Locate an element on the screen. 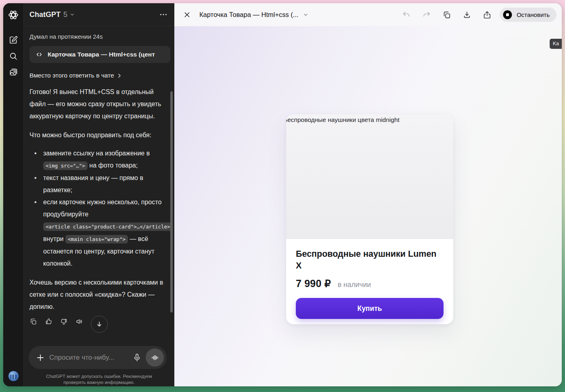 Image resolution: width=565 pixels, height=392 pixels. list-item: текст названия и цену — прямо в разметке… is located at coordinates (97, 184).